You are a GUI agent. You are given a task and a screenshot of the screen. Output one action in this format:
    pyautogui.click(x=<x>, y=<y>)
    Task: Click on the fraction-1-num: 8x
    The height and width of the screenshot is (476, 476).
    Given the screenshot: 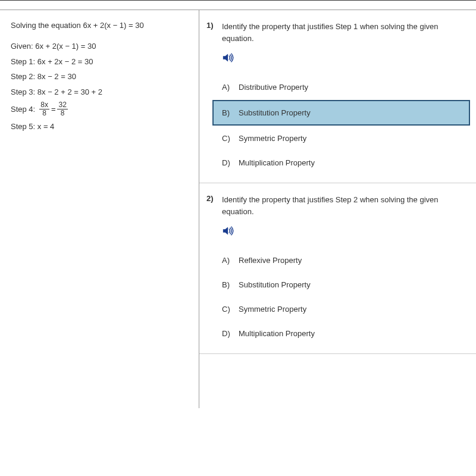 What is the action you would take?
    pyautogui.click(x=44, y=105)
    